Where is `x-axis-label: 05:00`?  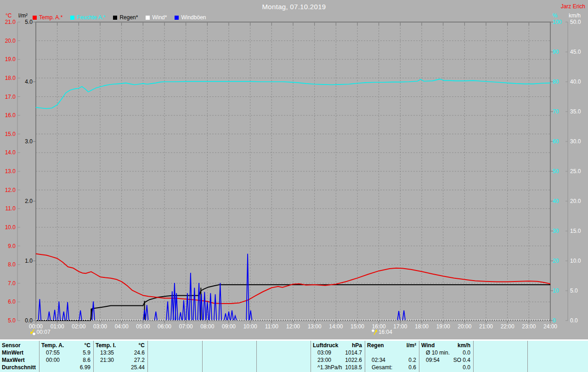 x-axis-label: 05:00 is located at coordinates (143, 327).